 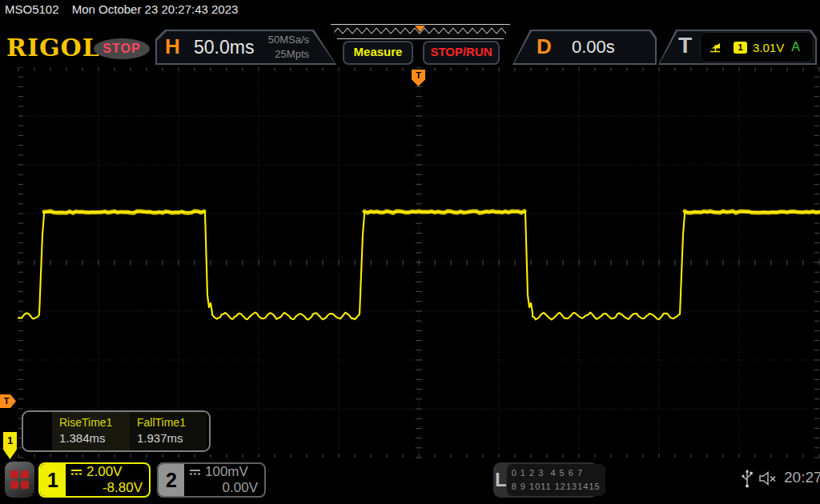 What do you see at coordinates (107, 488) in the screenshot?
I see `channel1-offset: -8.80V` at bounding box center [107, 488].